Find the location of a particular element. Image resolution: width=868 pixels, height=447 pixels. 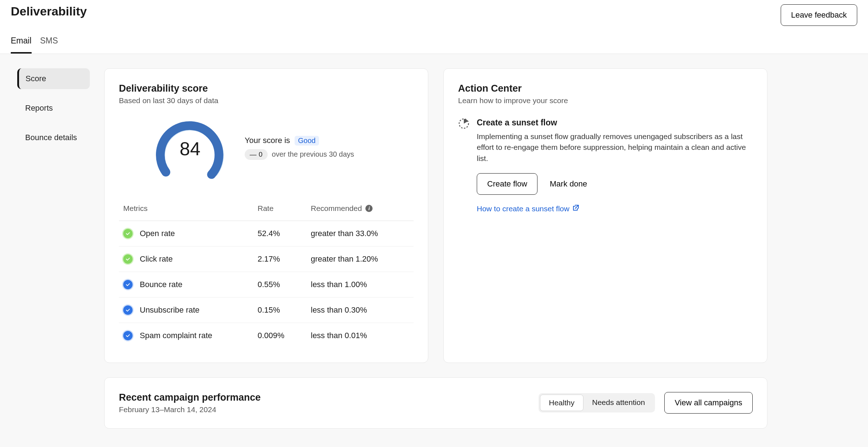

campaign-filter-segment: Healthy Needs attention is located at coordinates (597, 403).